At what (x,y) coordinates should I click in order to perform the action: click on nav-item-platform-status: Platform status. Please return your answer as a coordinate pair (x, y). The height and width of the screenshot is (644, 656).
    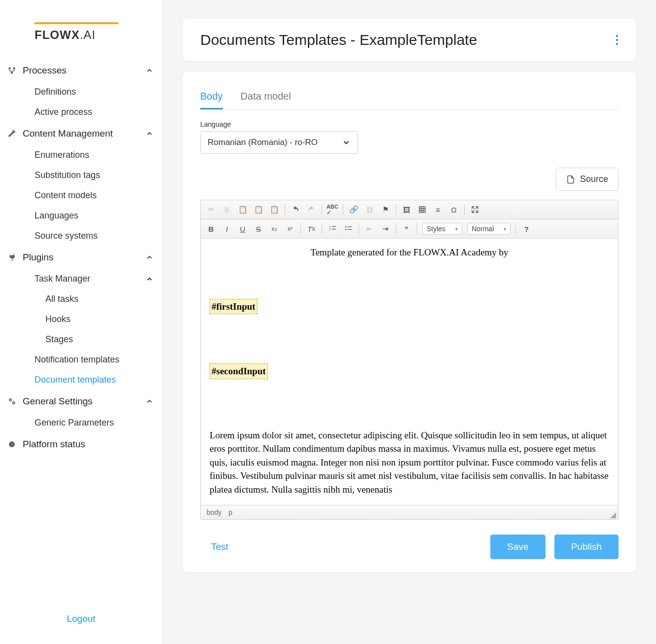
    Looking at the image, I should click on (81, 444).